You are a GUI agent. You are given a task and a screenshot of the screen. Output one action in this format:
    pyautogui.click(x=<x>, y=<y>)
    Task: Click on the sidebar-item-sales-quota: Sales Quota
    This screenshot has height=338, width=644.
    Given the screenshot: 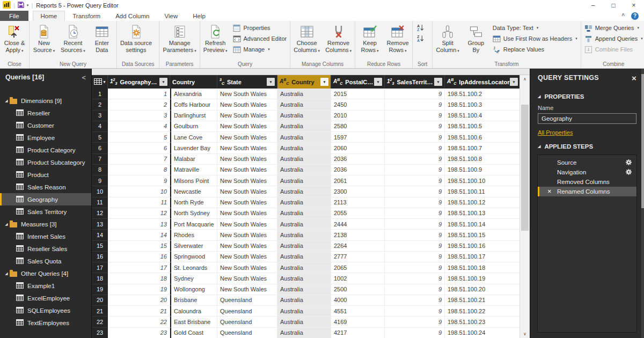 What is the action you would take?
    pyautogui.click(x=46, y=261)
    